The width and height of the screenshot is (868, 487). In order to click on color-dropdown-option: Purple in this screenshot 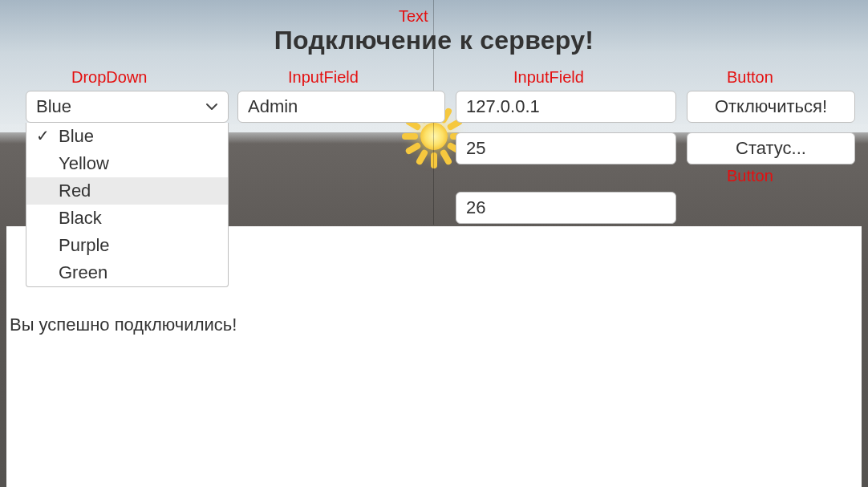, I will do `click(127, 246)`.